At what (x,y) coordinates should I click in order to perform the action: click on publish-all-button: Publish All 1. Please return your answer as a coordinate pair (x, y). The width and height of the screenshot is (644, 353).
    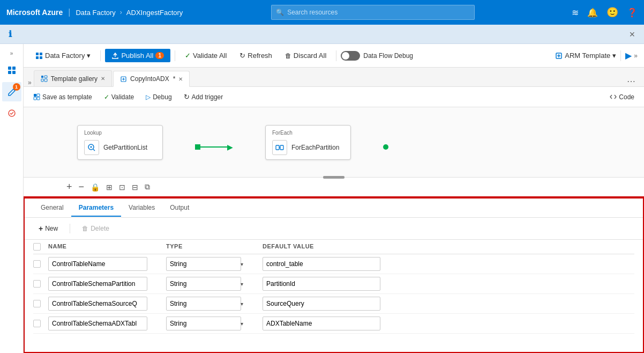
    Looking at the image, I should click on (138, 56).